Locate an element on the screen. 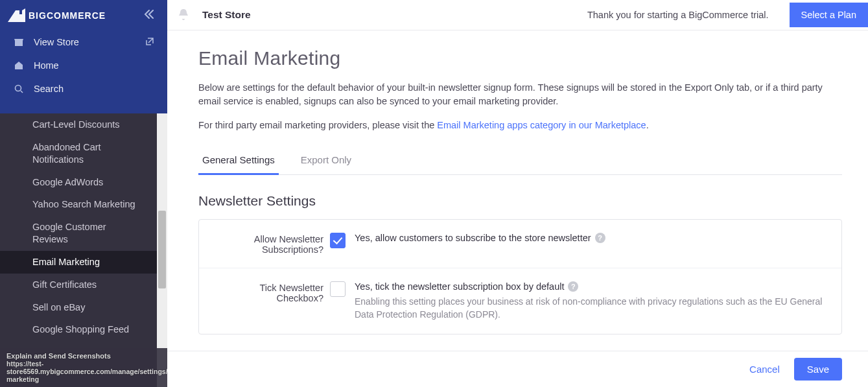 The width and height of the screenshot is (868, 387). field-description: Enabling this setting places your busine… is located at coordinates (589, 309).